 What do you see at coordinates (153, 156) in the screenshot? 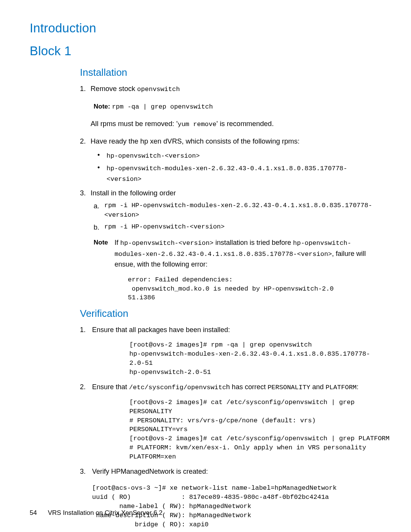
I see `bullet1-code: hp-openvswitch-<version>` at bounding box center [153, 156].